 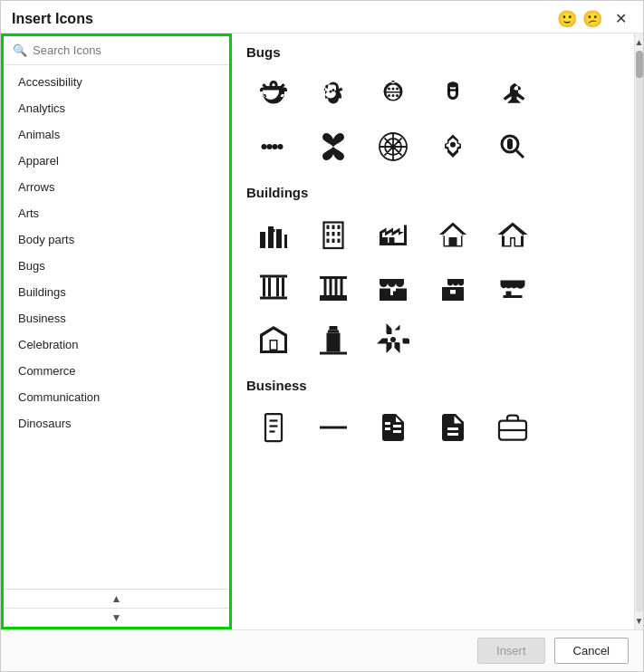 I want to click on panel-scroll-thumb, so click(x=639, y=64).